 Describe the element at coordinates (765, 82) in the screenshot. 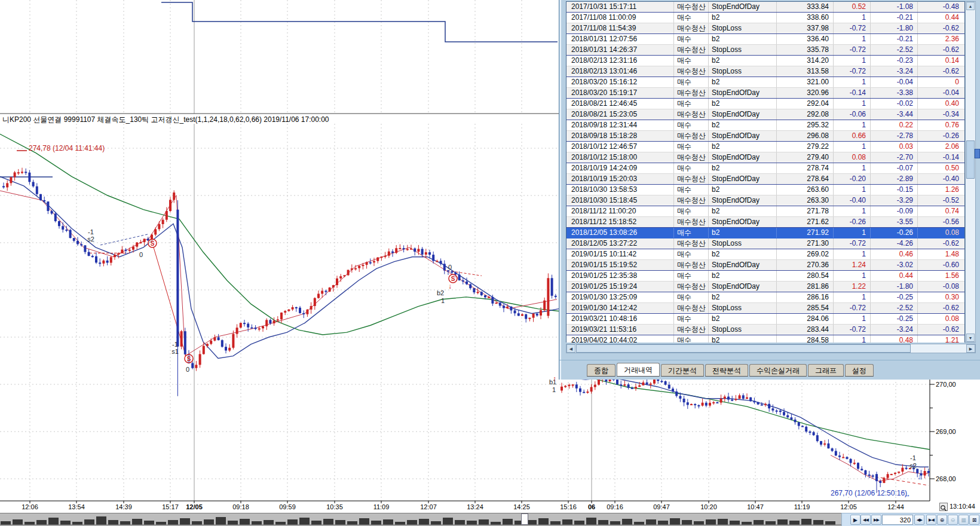

I see `table-row: 2018/03/20 15:16:12매수b2321.001-0.040` at that location.